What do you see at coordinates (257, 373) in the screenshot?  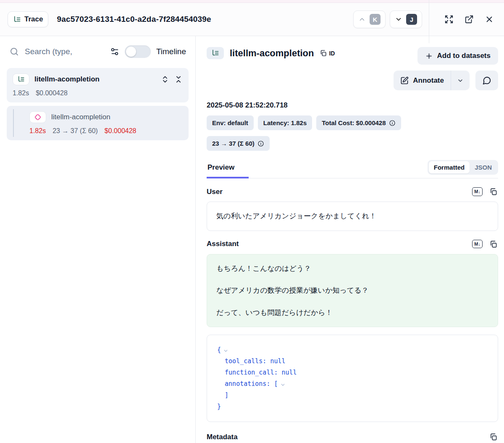 I see `json-line: function_call: null` at bounding box center [257, 373].